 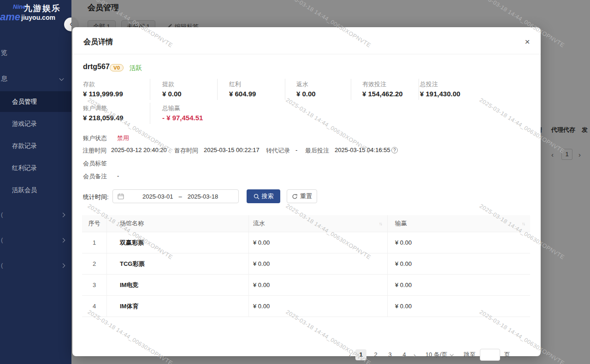 I want to click on table-row: 3 IM电竞 ¥ 0.00 ¥ 0.00, so click(x=306, y=285).